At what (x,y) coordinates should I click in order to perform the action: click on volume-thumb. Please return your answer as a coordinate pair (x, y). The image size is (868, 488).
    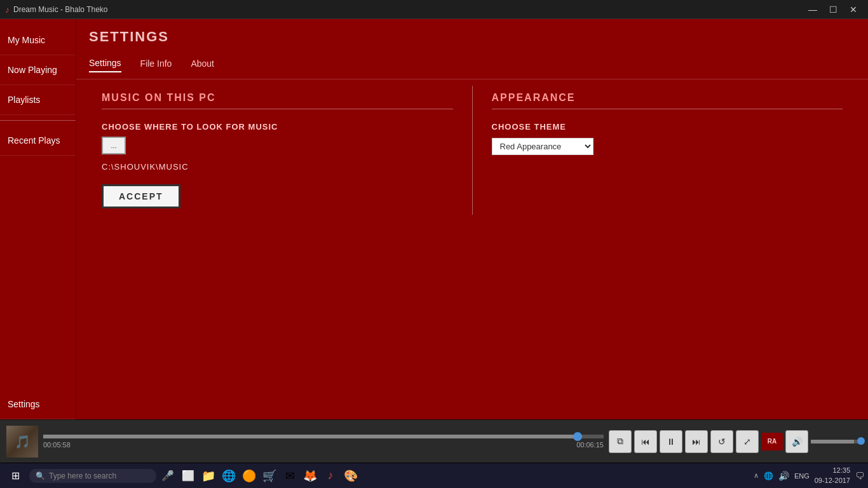
    Looking at the image, I should click on (861, 441).